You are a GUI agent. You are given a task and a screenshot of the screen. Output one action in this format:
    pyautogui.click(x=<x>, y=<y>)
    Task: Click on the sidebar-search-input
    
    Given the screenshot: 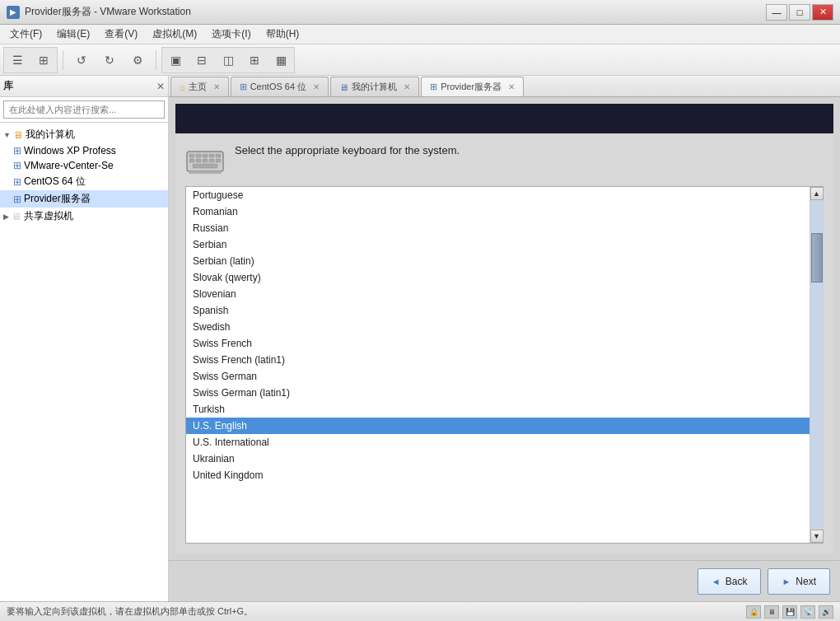 What is the action you would take?
    pyautogui.click(x=84, y=110)
    